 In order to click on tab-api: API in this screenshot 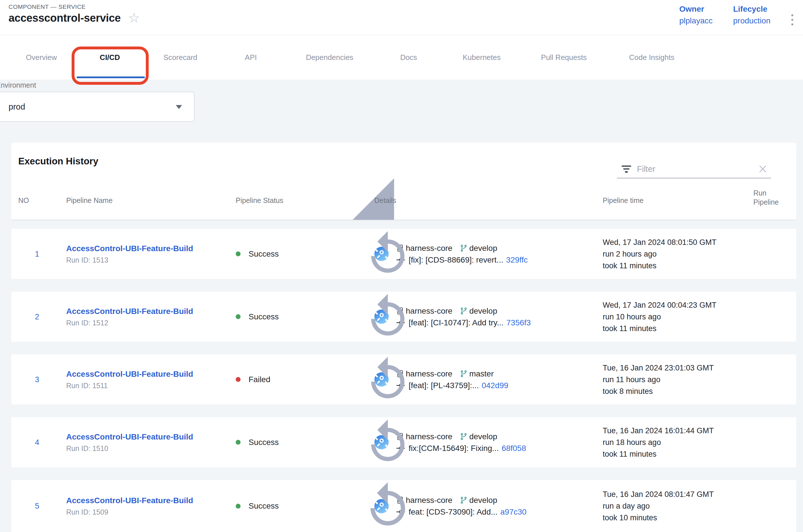, I will do `click(251, 57)`.